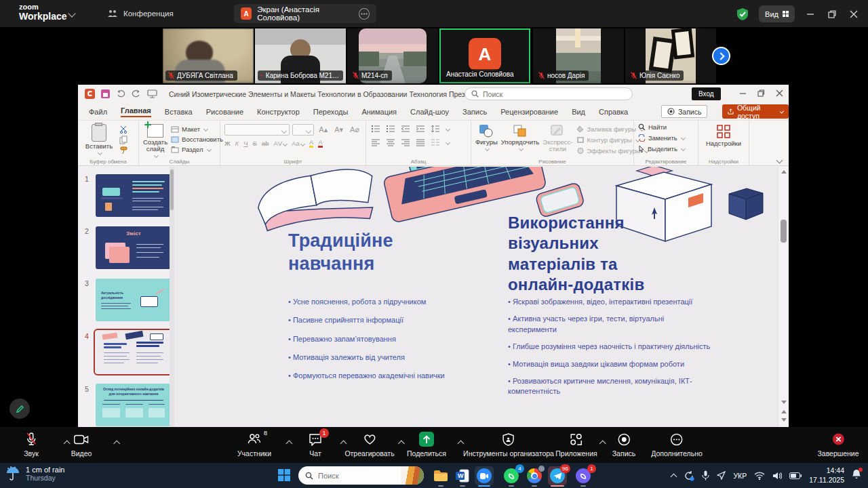  Describe the element at coordinates (838, 445) in the screenshot. I see `end-meeting-button: Завершение` at that location.